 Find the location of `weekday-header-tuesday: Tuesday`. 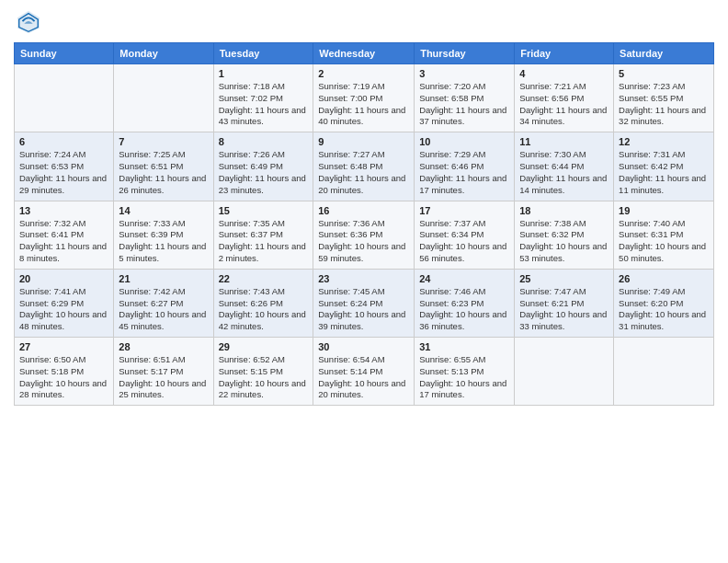

weekday-header-tuesday: Tuesday is located at coordinates (263, 53).